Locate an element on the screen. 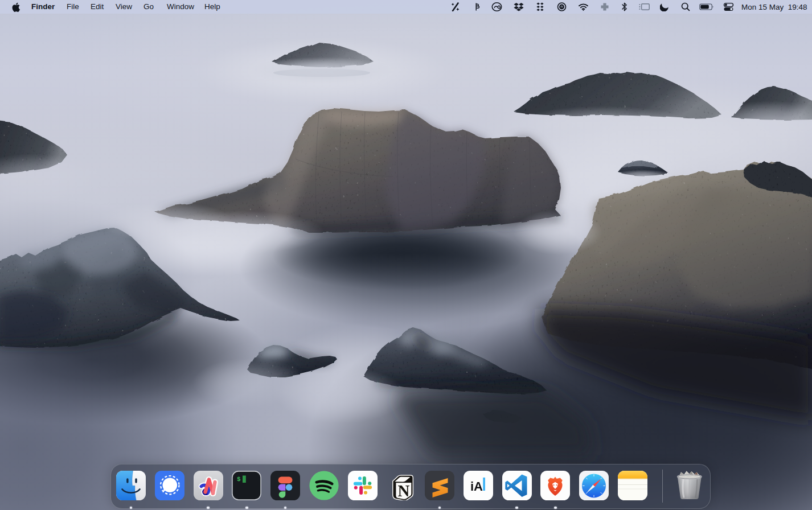 This screenshot has width=812, height=510. svg-text: iA is located at coordinates (477, 486).